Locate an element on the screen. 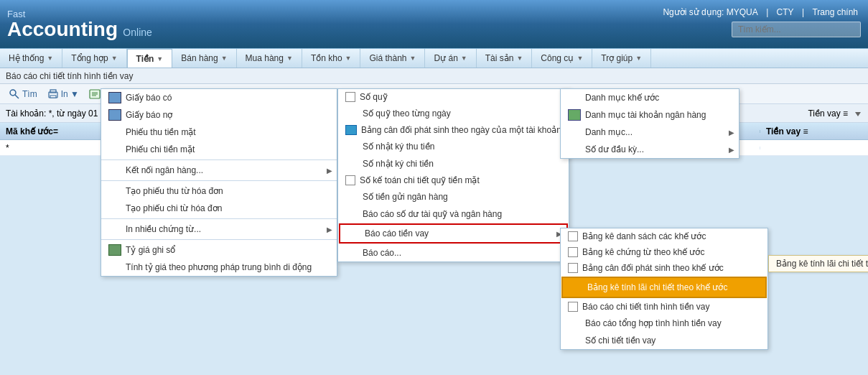  company-label: CTY is located at coordinates (785, 12).